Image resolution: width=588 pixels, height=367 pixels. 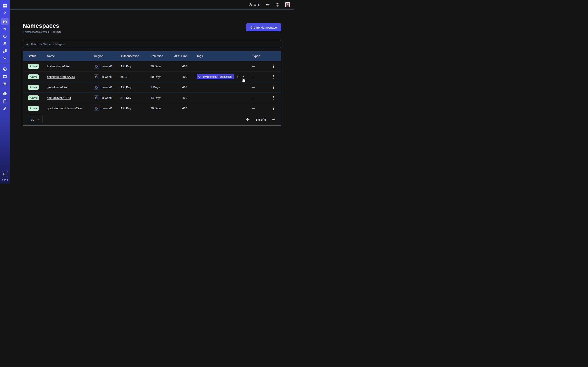 I want to click on user-avatar, so click(x=288, y=5).